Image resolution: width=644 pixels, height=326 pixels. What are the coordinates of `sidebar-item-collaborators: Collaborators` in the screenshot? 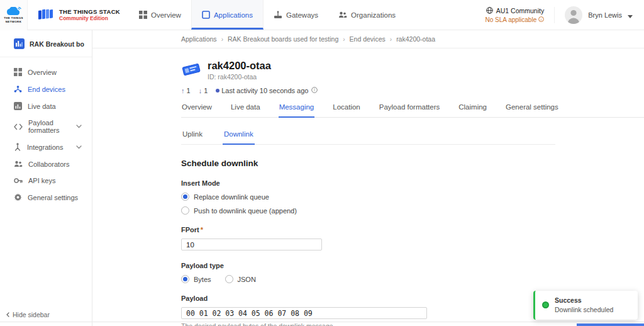 It's located at (46, 164).